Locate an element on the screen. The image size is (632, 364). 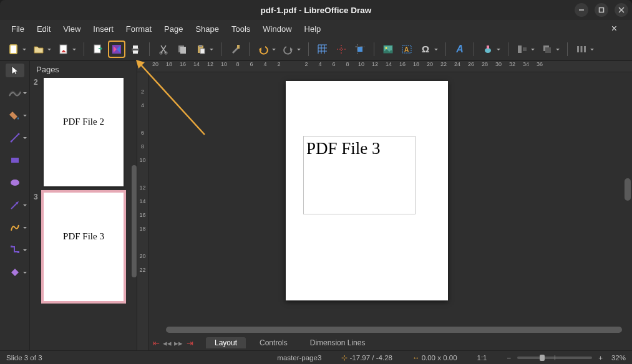
undo-button is located at coordinates (263, 49).